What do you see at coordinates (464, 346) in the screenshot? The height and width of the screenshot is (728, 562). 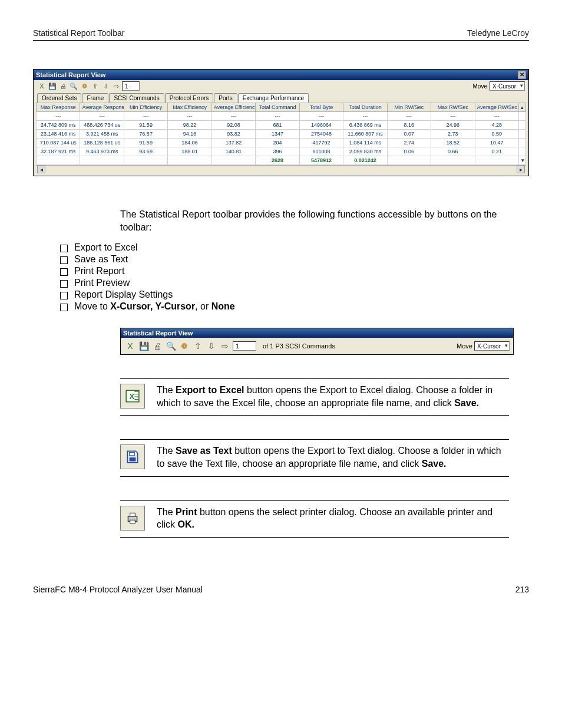 I see `move-label-2: Move` at bounding box center [464, 346].